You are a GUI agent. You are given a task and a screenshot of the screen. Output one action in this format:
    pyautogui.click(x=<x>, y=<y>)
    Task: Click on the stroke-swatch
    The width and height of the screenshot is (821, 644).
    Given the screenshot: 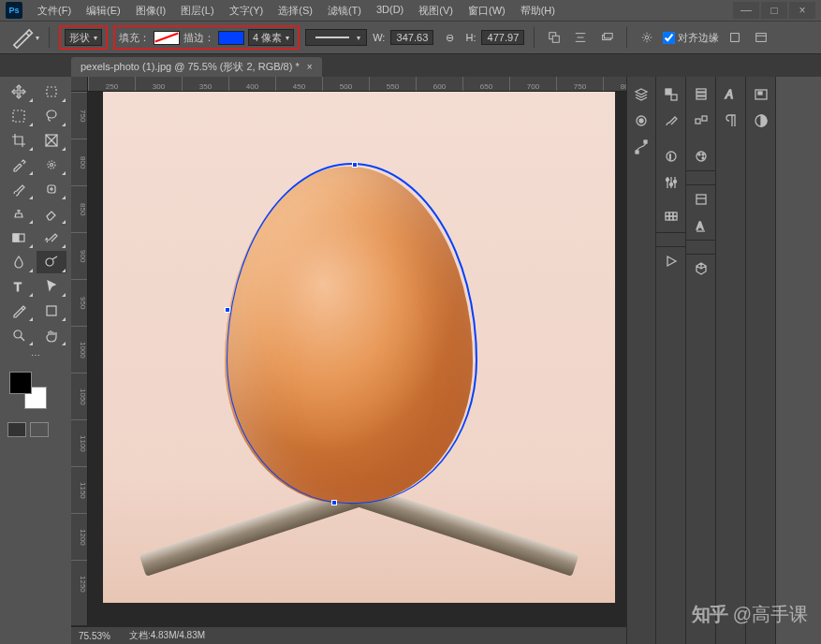 What is the action you would take?
    pyautogui.click(x=231, y=37)
    